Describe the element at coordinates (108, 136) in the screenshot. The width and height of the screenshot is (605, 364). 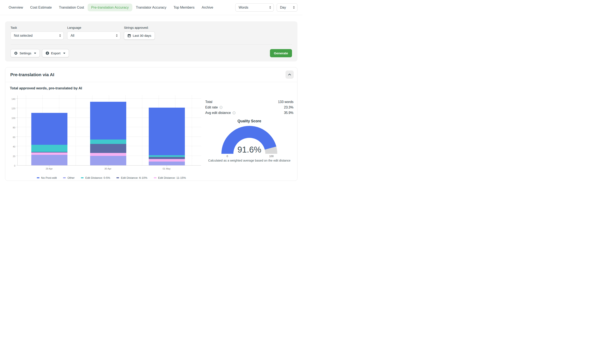
I see `stacked-bar-chart: 020406080100120140 29 Apr30 Apr01 May No…` at that location.